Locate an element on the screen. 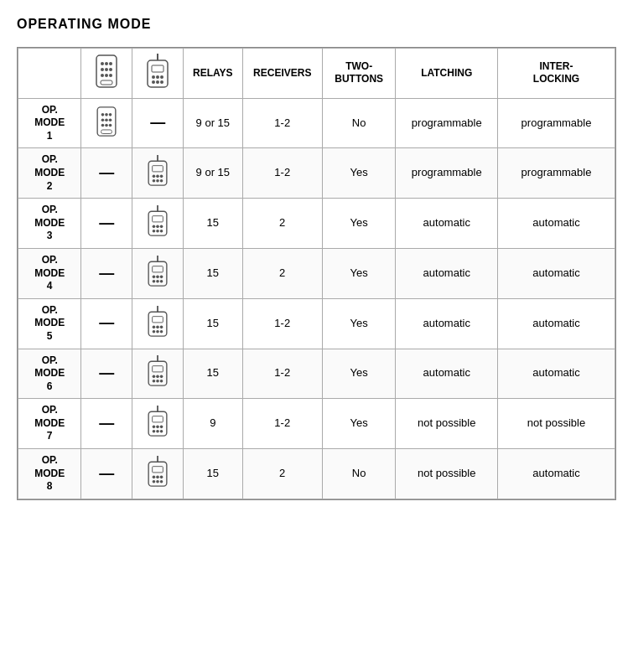 This screenshot has width=633, height=672. cell-icon1 is located at coordinates (107, 123).